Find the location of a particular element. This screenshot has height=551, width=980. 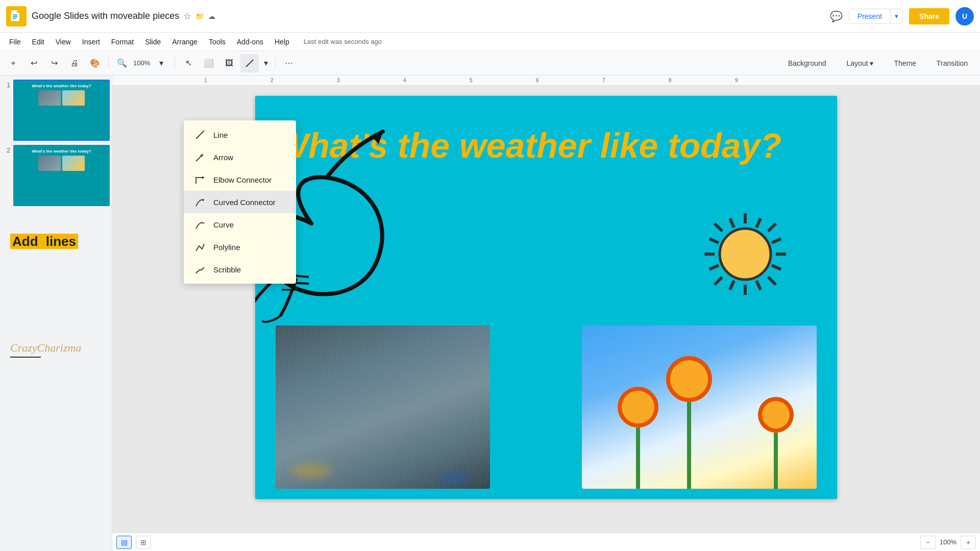

slide-view-button: ▤ is located at coordinates (124, 542).